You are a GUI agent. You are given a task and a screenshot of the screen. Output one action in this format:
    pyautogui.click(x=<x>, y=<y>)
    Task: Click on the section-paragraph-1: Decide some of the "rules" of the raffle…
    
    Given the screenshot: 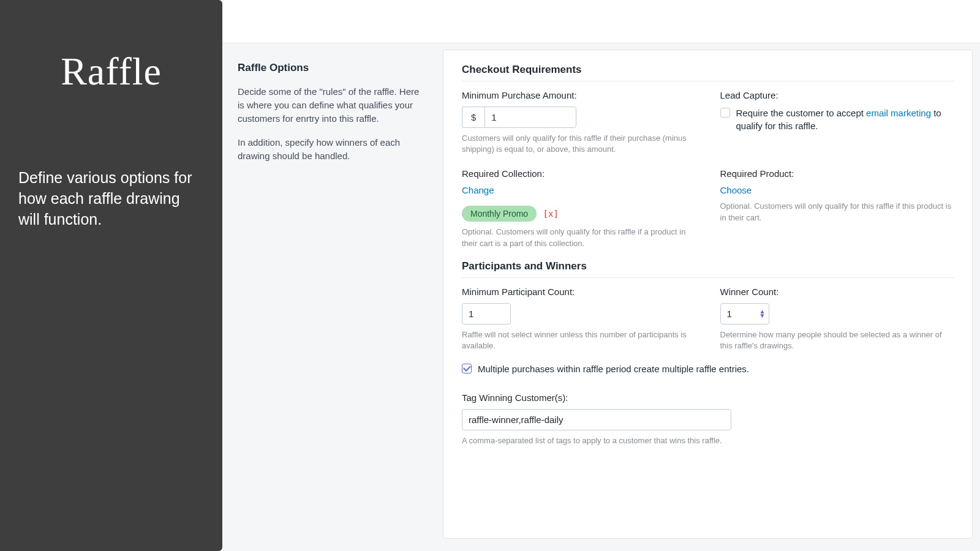 What is the action you would take?
    pyautogui.click(x=333, y=105)
    